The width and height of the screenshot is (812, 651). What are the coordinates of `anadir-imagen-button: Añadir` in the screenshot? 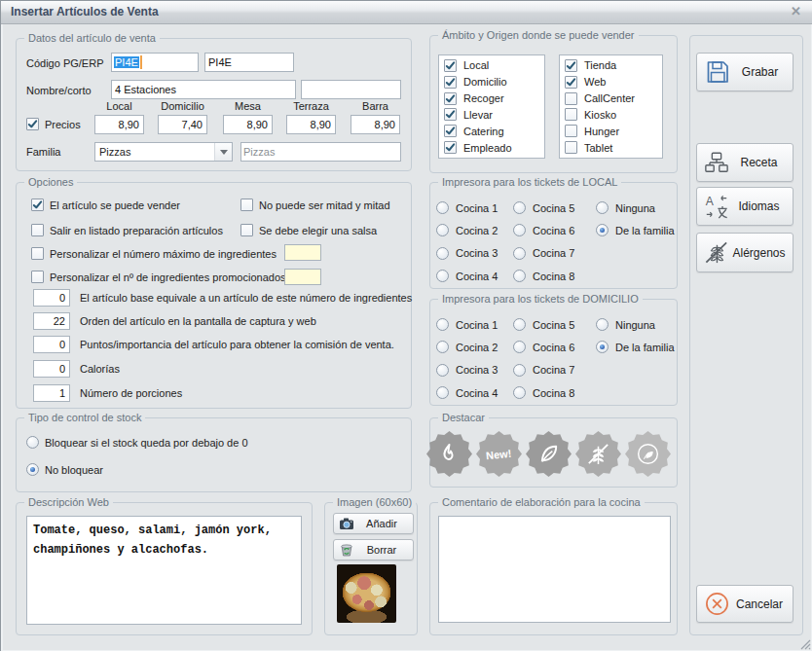 It's located at (374, 524).